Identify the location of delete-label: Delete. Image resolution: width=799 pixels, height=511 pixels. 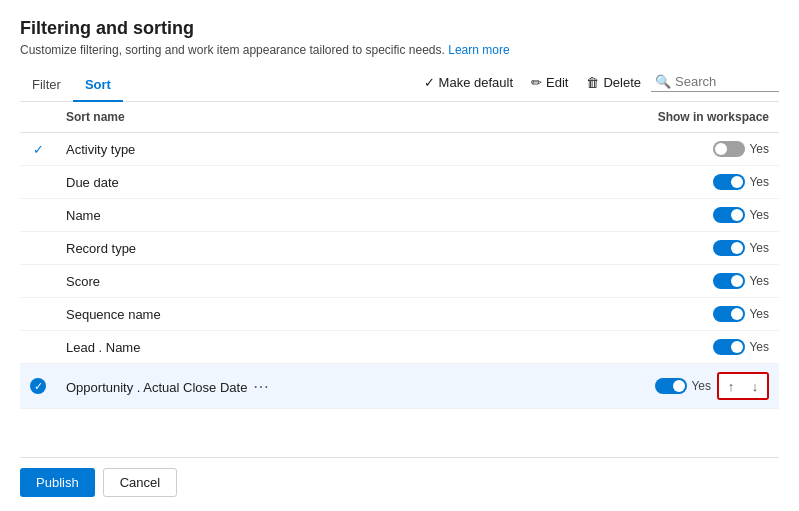
(622, 82).